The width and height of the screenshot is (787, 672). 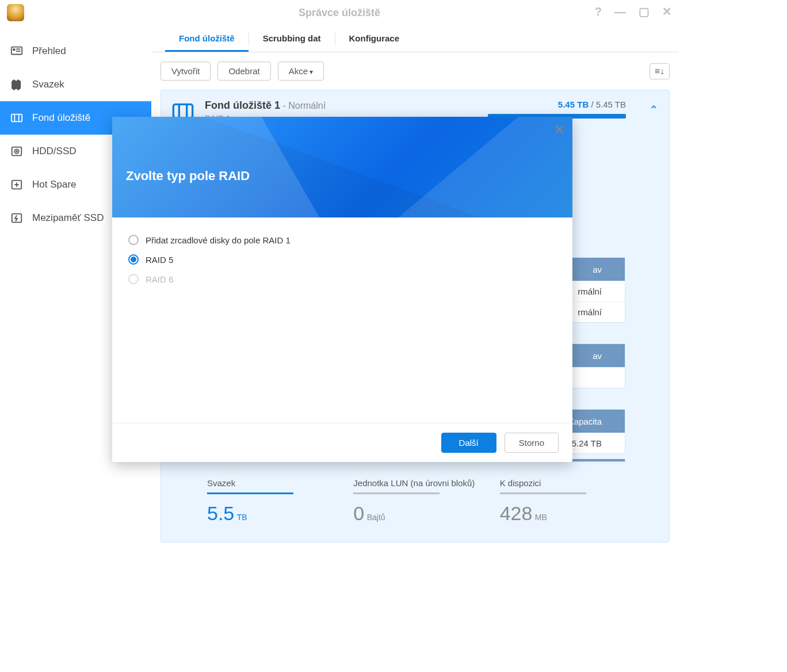 What do you see at coordinates (611, 105) in the screenshot?
I see `usage-total: 5.45 TB` at bounding box center [611, 105].